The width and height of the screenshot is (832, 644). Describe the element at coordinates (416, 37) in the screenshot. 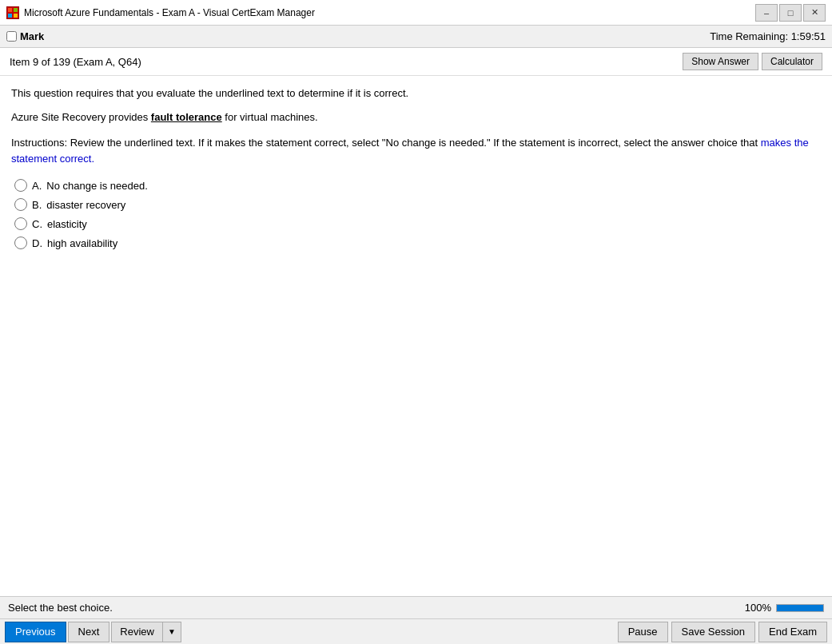

I see `menu-bar: Mark Time Remaining: 1:59:51` at that location.